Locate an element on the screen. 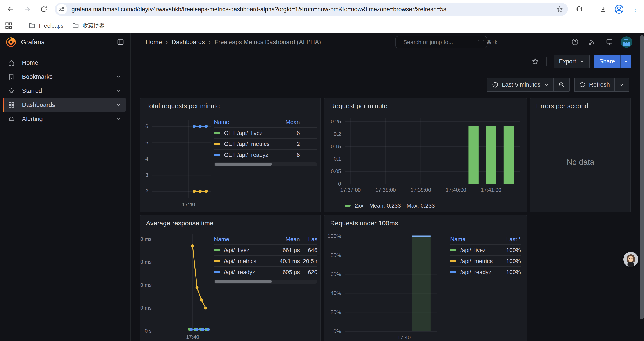 The image size is (644, 341). legend-row: /api/_livez 661 µs 646 is located at coordinates (266, 250).